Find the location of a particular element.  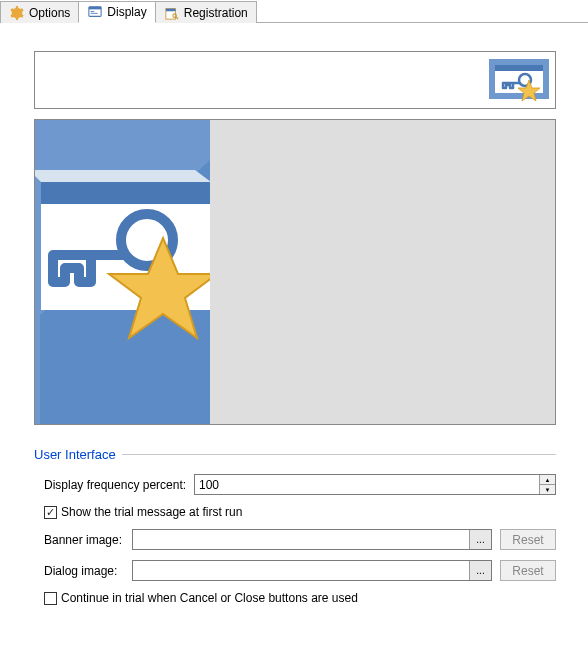

tab-registration: Registration is located at coordinates (206, 12).